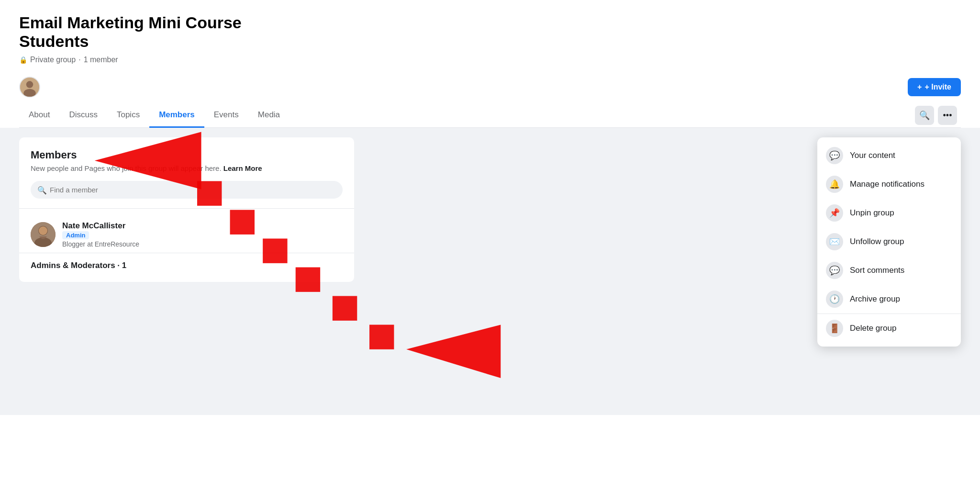 The image size is (980, 482). What do you see at coordinates (269, 116) in the screenshot?
I see `tab-media: Media` at bounding box center [269, 116].